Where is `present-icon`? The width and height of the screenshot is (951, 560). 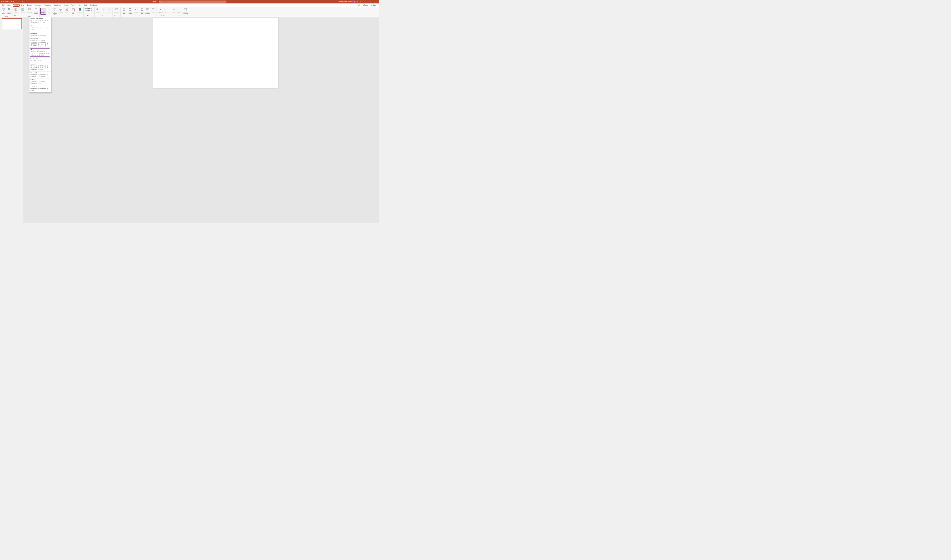 present-icon is located at coordinates (23, 2).